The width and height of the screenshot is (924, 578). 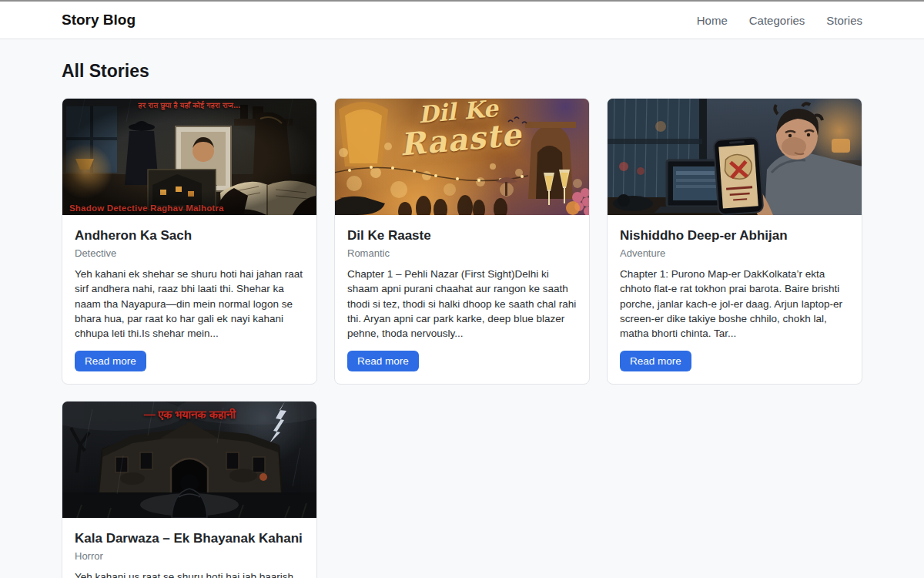 What do you see at coordinates (779, 20) in the screenshot?
I see `nav-links: Home Categories Stories` at bounding box center [779, 20].